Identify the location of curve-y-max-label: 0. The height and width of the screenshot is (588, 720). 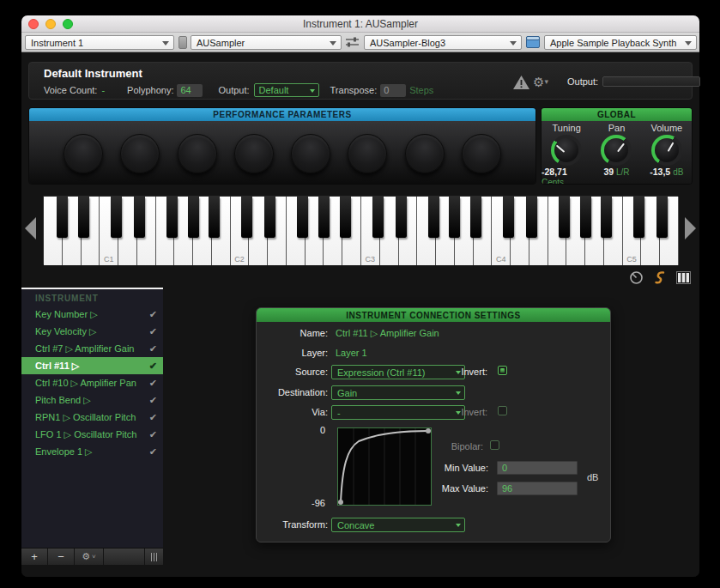
(291, 430).